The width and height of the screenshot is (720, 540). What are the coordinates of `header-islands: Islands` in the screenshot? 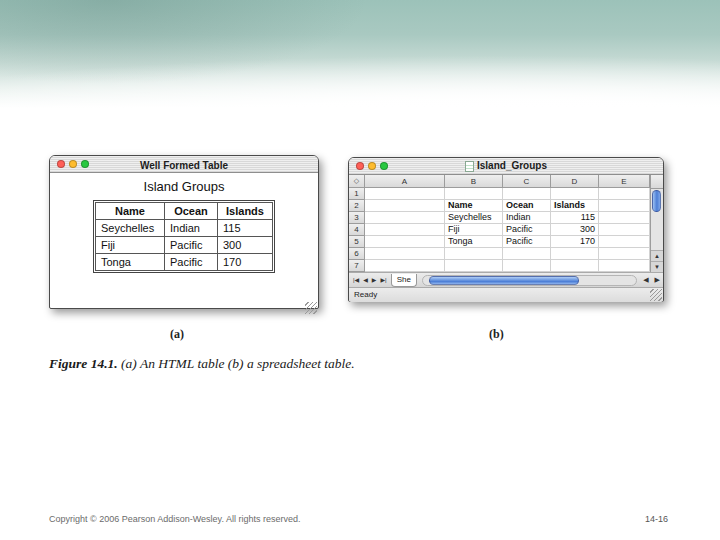 It's located at (246, 212).